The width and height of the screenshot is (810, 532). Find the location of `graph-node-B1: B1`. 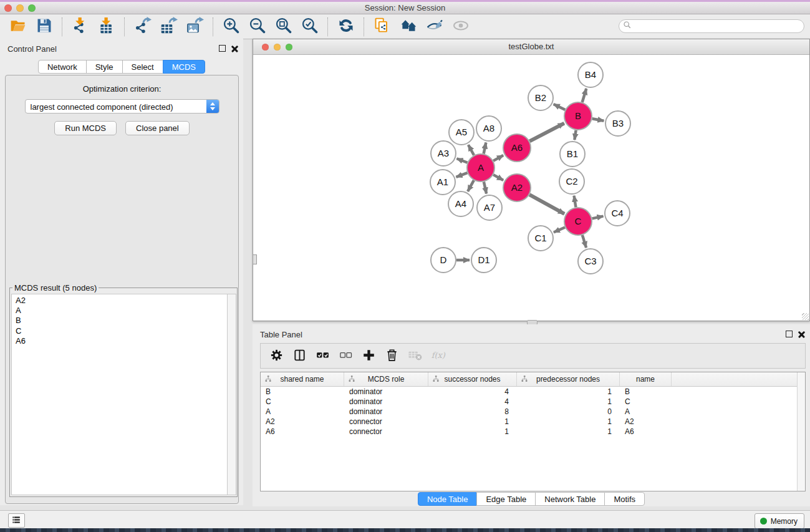

graph-node-B1: B1 is located at coordinates (572, 154).